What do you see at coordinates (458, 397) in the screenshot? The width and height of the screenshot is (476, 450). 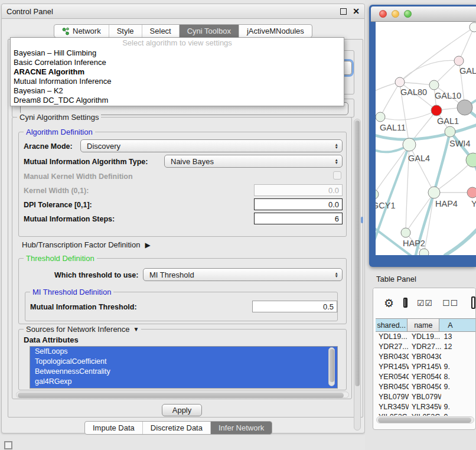 I see `table-cell` at bounding box center [458, 397].